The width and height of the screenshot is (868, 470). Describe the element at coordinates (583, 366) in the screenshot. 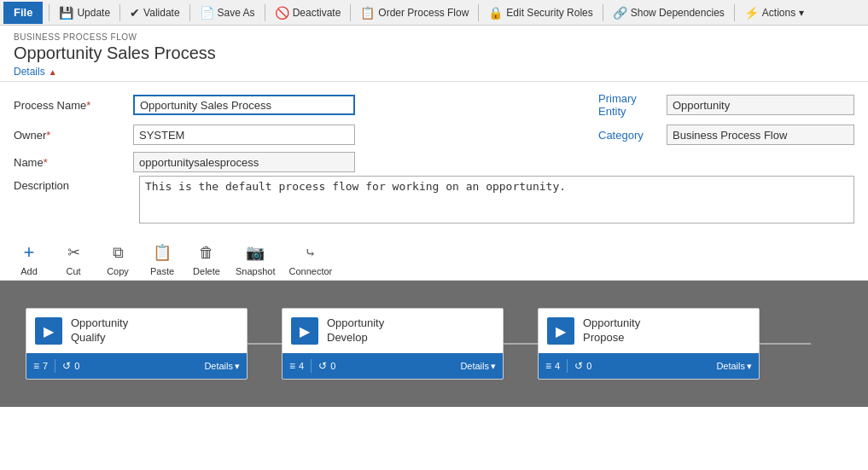

I see `stage-propose-loops: ↺ 0` at that location.